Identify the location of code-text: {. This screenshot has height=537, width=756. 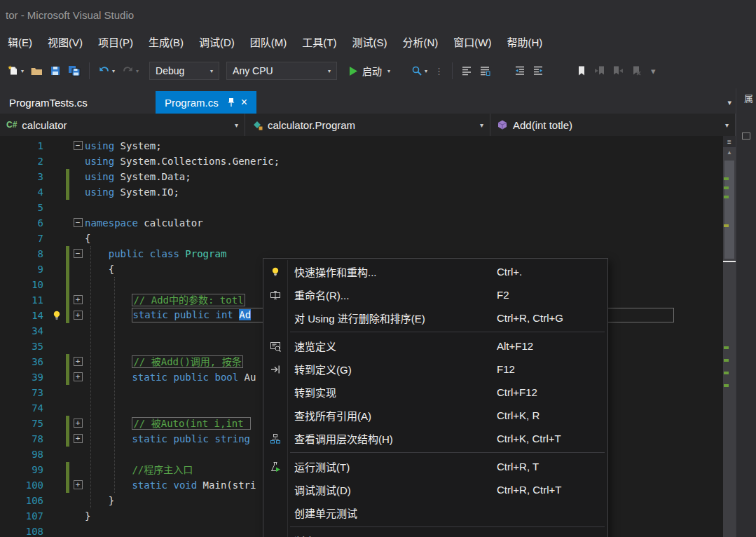
(404, 238).